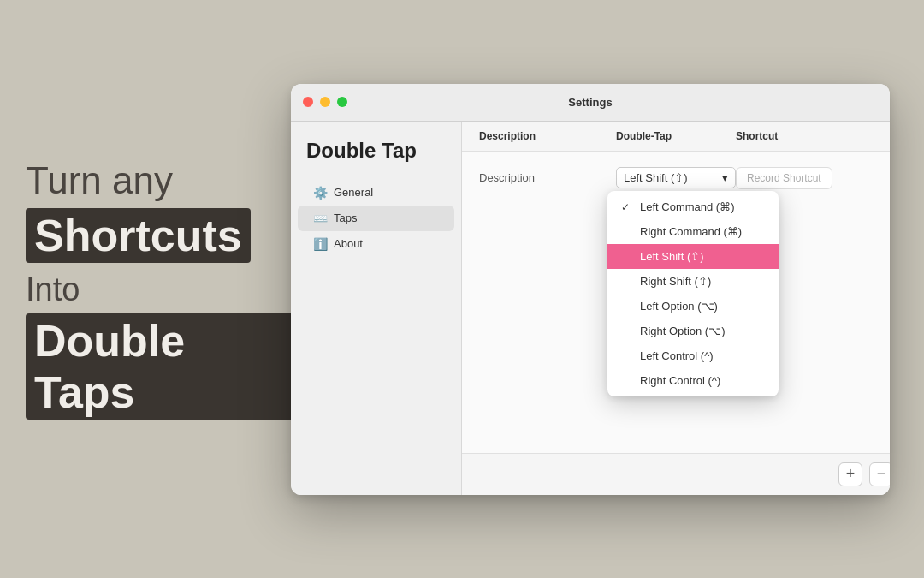  Describe the element at coordinates (672, 257) in the screenshot. I see `dropdown-item-label: Left Shift (⇧)` at that location.